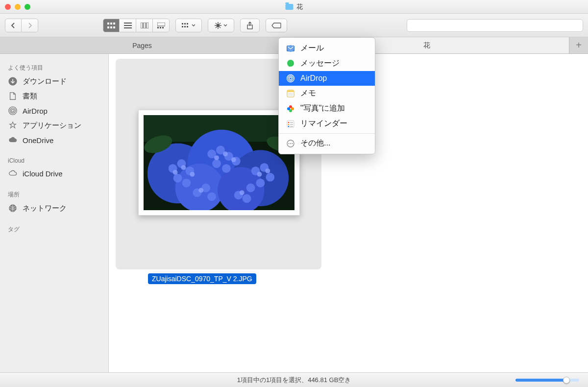  I want to click on documents-icon, so click(13, 96).